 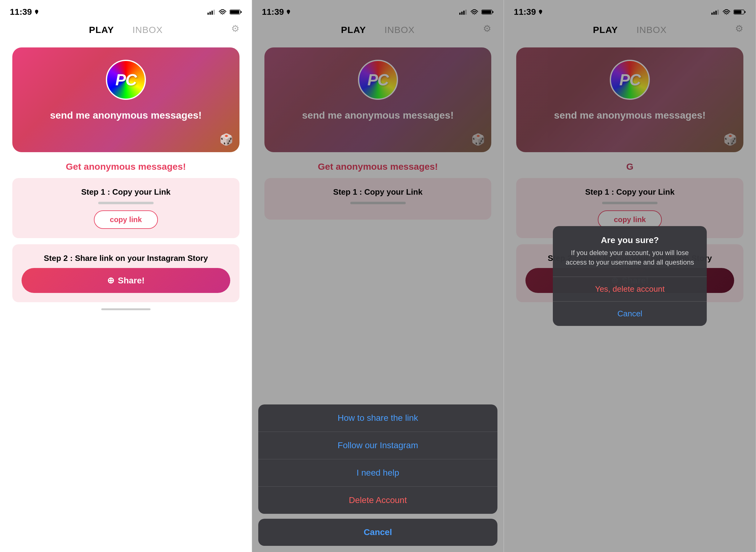 I want to click on action-sheet-overlay: How to share the link Follow our Instagr…, so click(x=378, y=475).